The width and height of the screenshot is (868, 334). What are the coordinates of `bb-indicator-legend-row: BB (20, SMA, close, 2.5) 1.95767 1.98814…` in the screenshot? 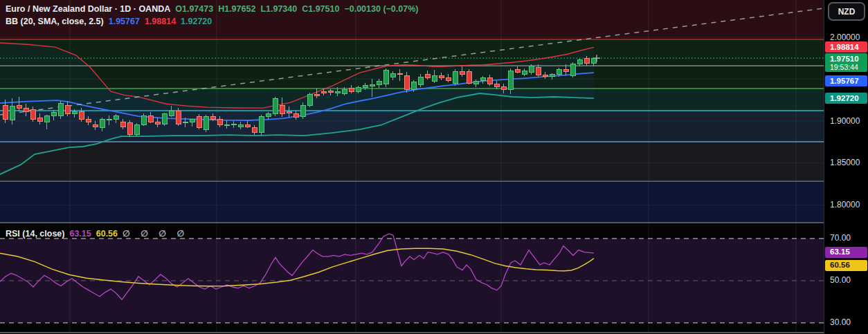 It's located at (109, 21).